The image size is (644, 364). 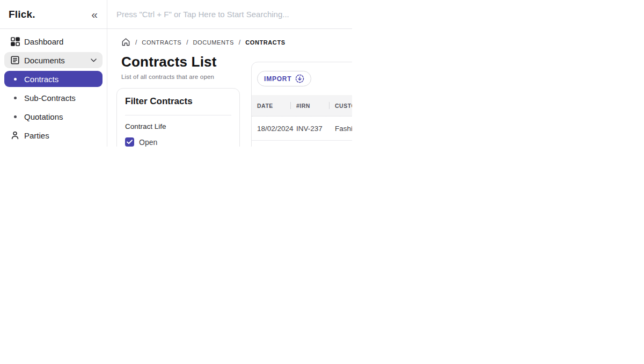 What do you see at coordinates (54, 41) in the screenshot?
I see `sidebar-item-dashboard: Dashboard` at bounding box center [54, 41].